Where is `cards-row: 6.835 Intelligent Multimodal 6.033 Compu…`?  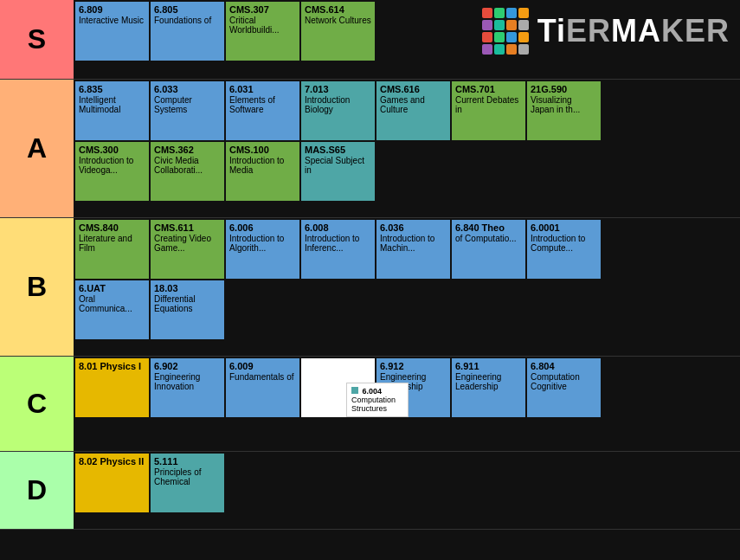 cards-row: 6.835 Intelligent Multimodal 6.033 Compu… is located at coordinates (407, 111).